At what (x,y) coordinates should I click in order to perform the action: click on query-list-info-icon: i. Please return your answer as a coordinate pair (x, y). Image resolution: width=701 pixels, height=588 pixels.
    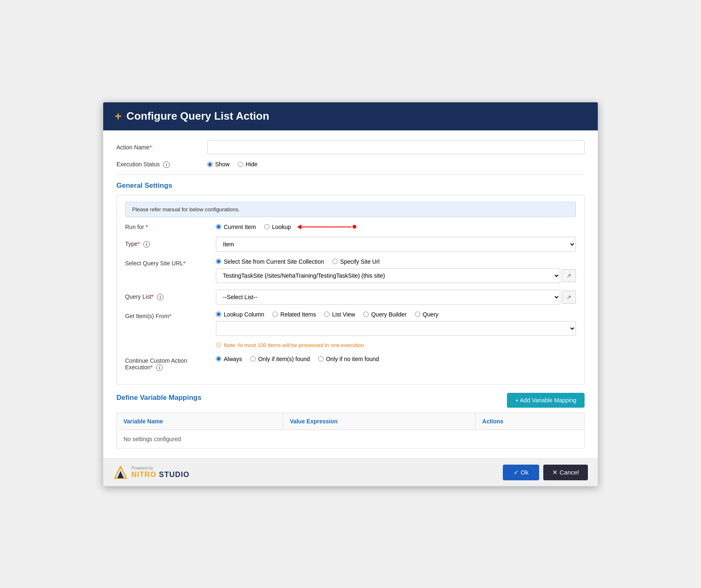
    Looking at the image, I should click on (160, 297).